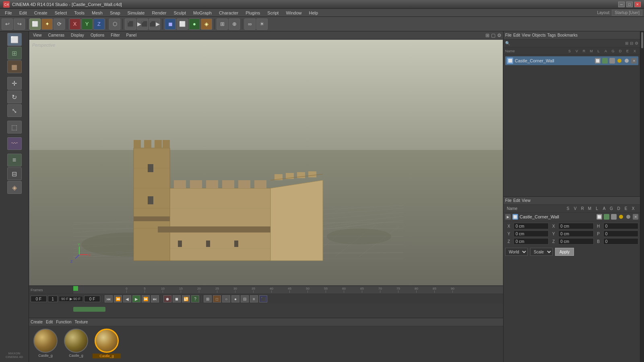 The height and width of the screenshot is (362, 644). I want to click on help-button: ?, so click(195, 299).